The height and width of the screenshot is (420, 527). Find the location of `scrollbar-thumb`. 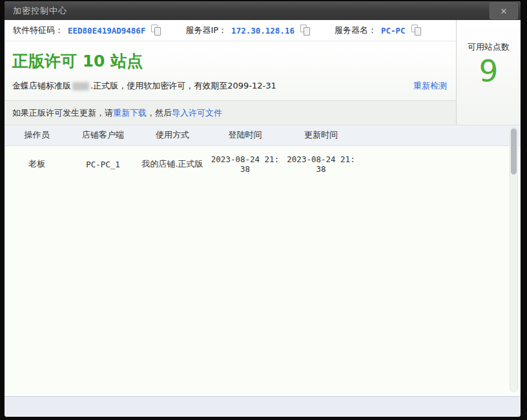

scrollbar-thumb is located at coordinates (514, 151).